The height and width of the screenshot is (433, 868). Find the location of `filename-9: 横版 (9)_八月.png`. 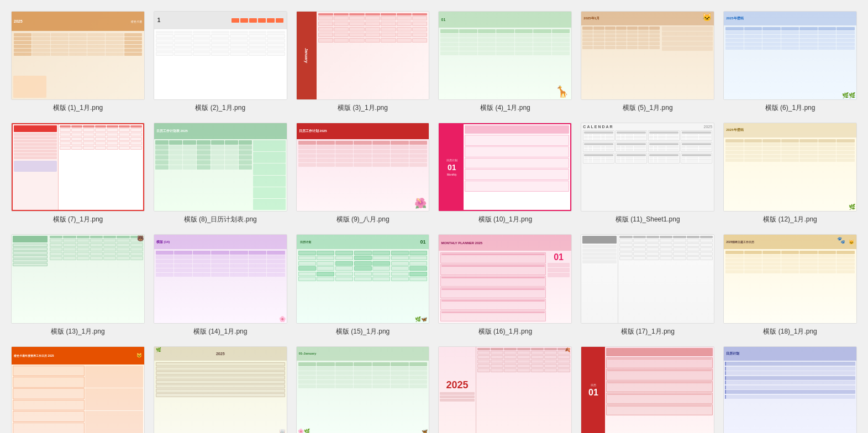

filename-9: 横版 (9)_八月.png is located at coordinates (363, 220).